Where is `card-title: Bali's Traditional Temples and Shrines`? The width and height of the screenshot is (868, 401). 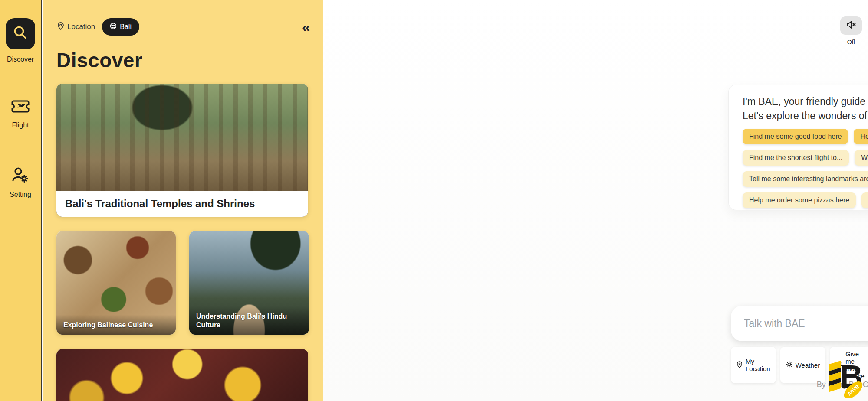
card-title: Bali's Traditional Temples and Shrines is located at coordinates (160, 204).